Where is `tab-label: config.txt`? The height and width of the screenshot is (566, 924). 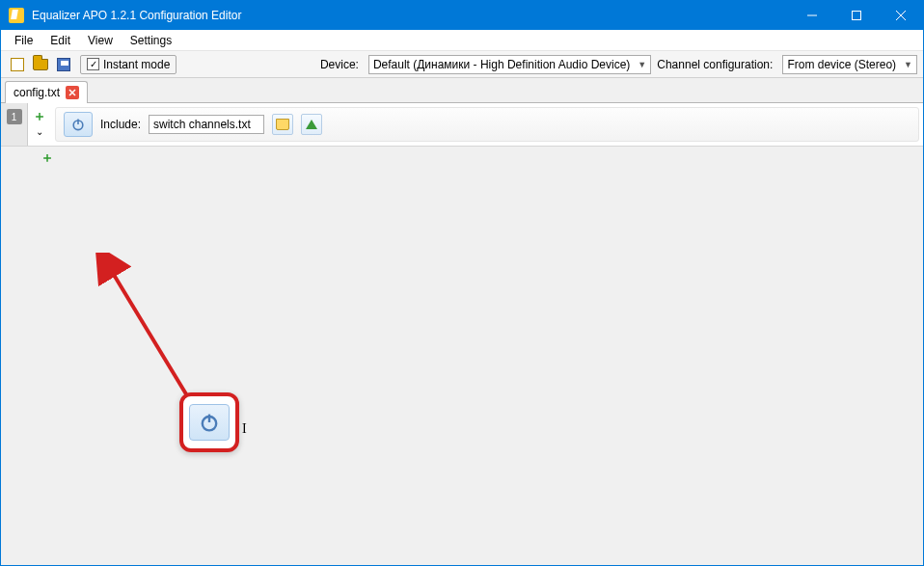 tab-label: config.txt is located at coordinates (37, 93).